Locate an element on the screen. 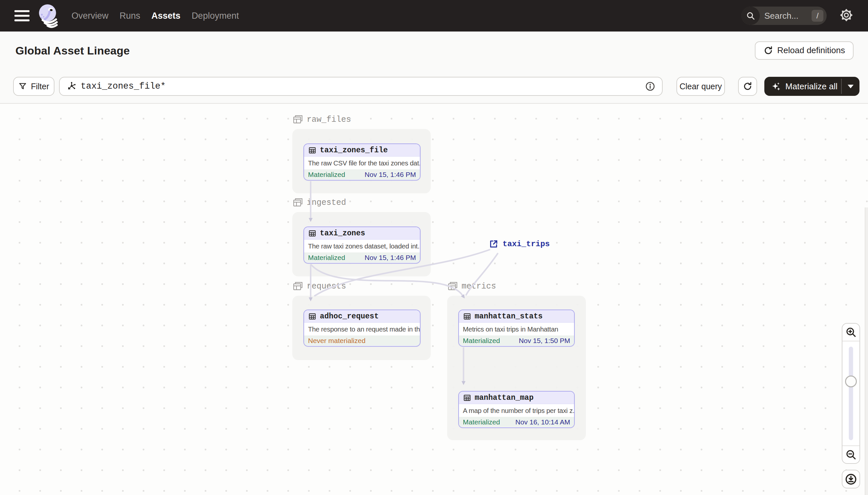 The image size is (868, 495). group-name: metrics is located at coordinates (479, 286).